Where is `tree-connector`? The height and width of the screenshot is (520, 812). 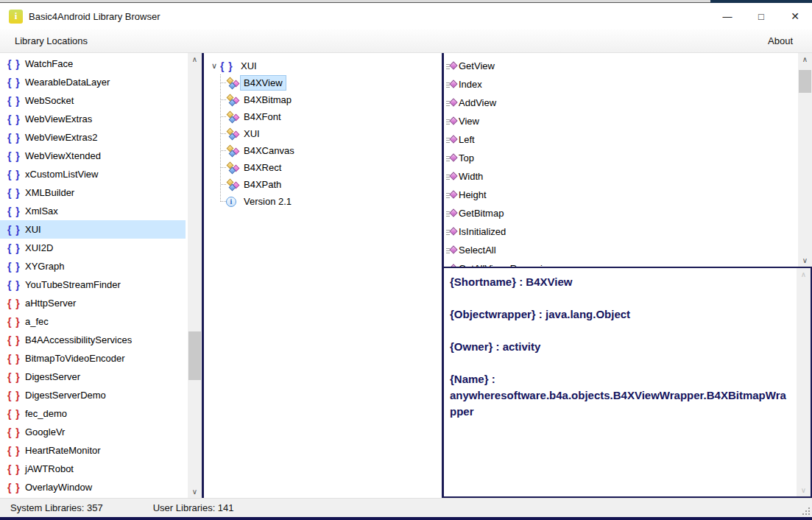 tree-connector is located at coordinates (224, 100).